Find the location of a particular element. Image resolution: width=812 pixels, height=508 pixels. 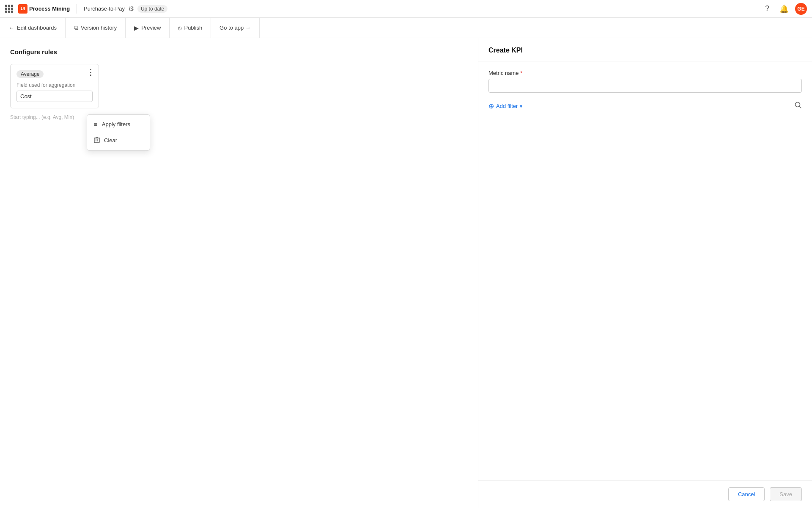

clear-icon is located at coordinates (97, 141).